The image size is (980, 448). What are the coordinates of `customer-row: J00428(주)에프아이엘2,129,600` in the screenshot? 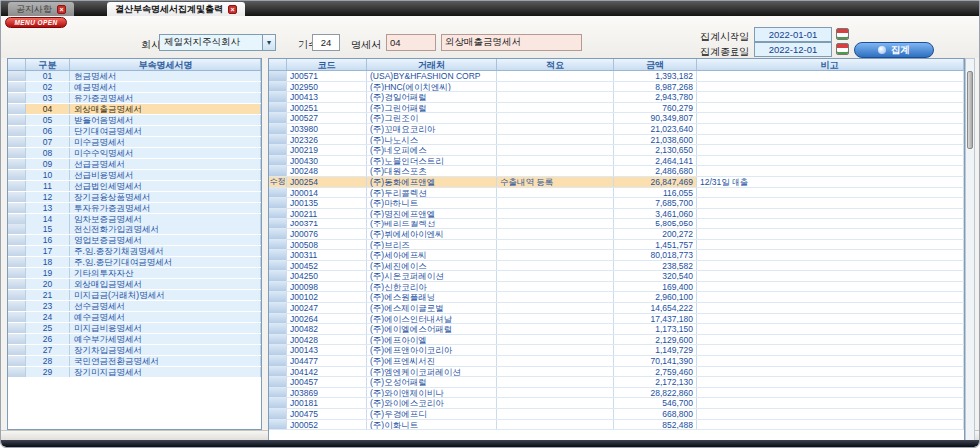 It's located at (617, 341).